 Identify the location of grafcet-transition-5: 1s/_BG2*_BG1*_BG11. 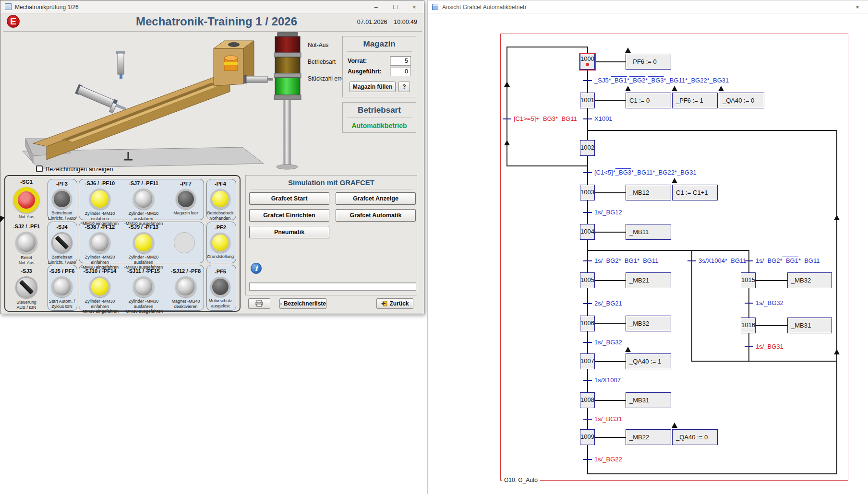
(626, 261).